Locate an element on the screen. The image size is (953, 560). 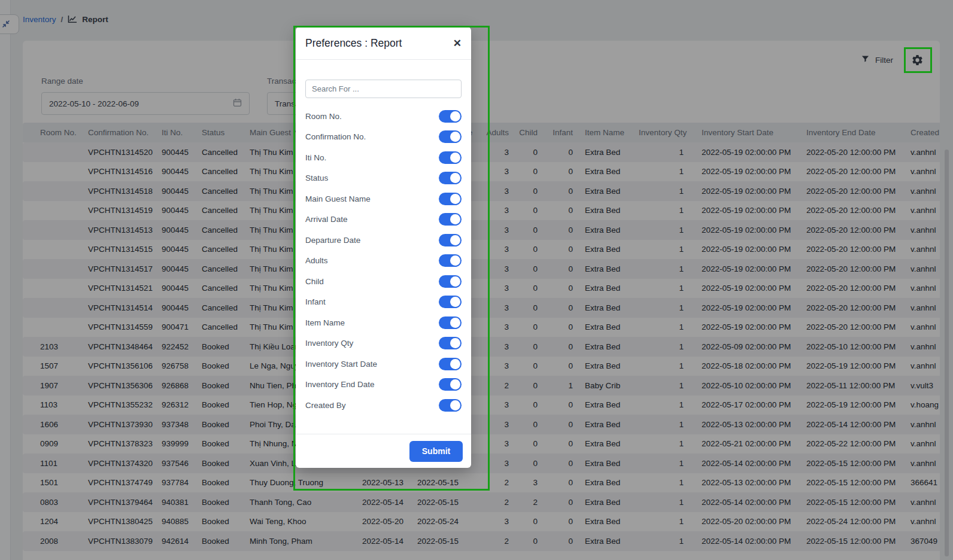
toggle-switch-iti-no is located at coordinates (450, 158).